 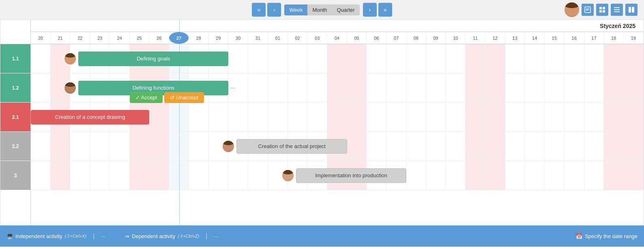 I want to click on more-options-button: ···, so click(x=233, y=88).